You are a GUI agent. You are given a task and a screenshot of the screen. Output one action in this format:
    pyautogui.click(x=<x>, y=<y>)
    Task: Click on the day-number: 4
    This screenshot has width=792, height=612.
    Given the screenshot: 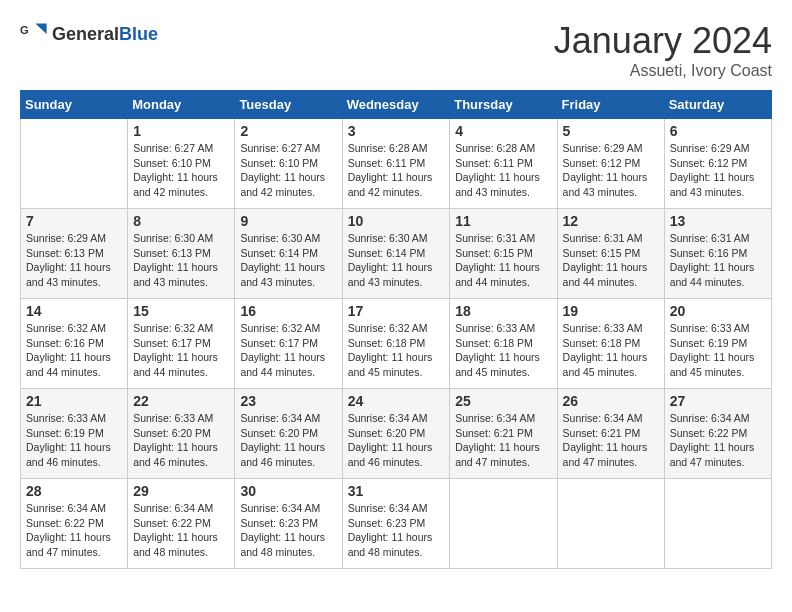 What is the action you would take?
    pyautogui.click(x=503, y=131)
    